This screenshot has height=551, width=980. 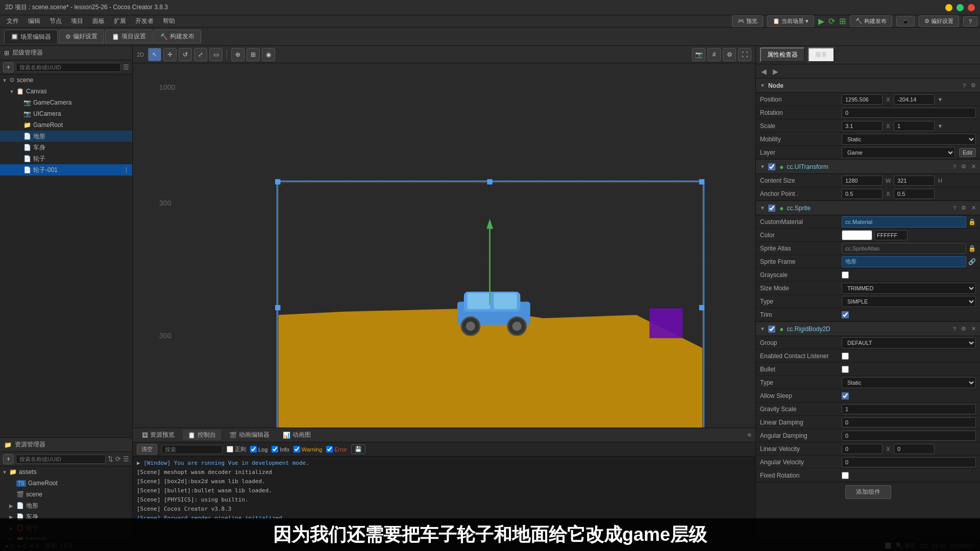 I want to click on close-button, so click(x=971, y=8).